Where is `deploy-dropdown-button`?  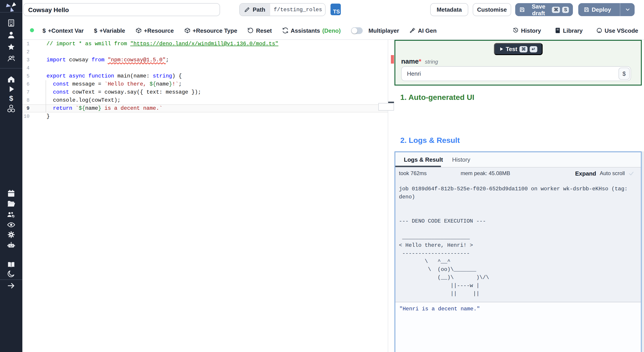 deploy-dropdown-button is located at coordinates (628, 10).